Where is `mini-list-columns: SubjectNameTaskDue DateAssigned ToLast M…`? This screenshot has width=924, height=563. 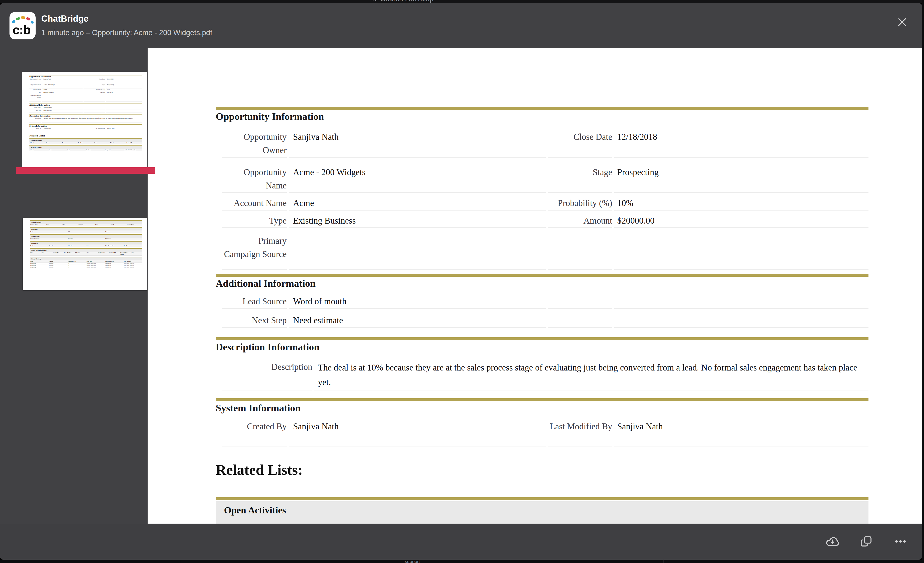
mini-list-columns: SubjectNameTaskDue DateAssigned ToLast M… is located at coordinates (86, 150).